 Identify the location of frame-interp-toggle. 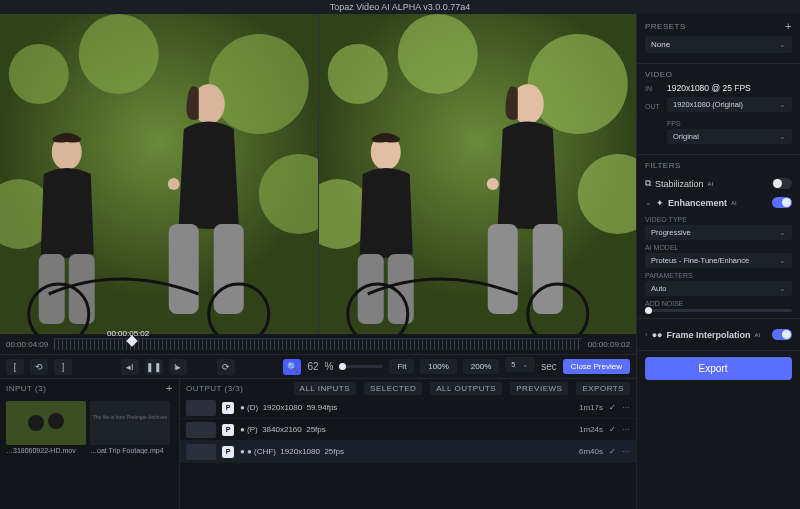
(782, 334).